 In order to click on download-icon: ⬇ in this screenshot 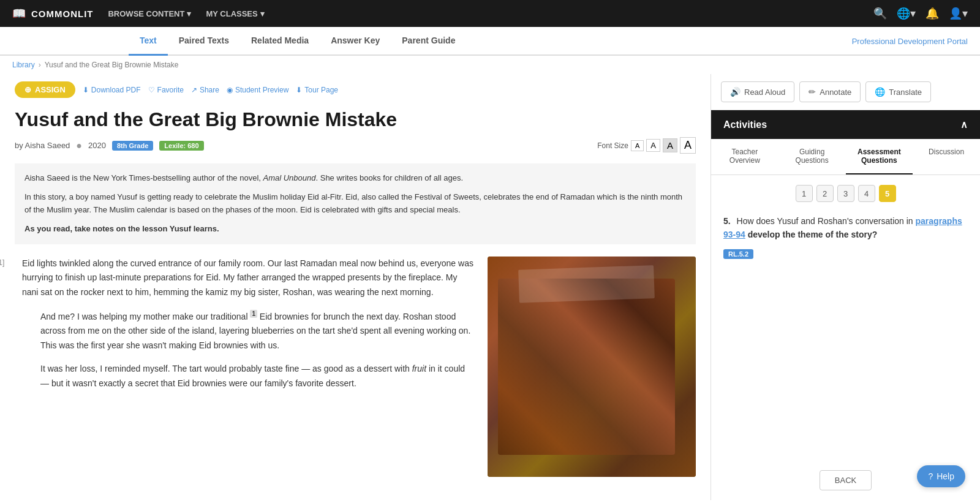, I will do `click(86, 90)`.